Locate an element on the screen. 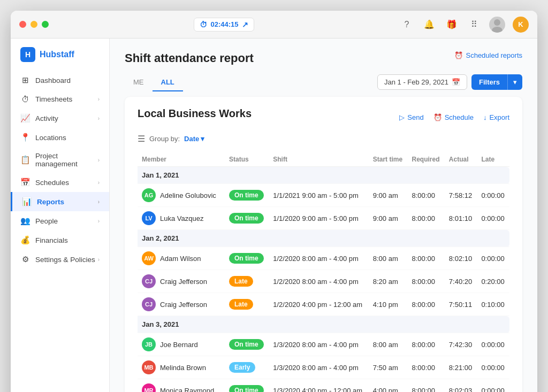  sidebar-item-activity: 📈 Activity › is located at coordinates (60, 118).